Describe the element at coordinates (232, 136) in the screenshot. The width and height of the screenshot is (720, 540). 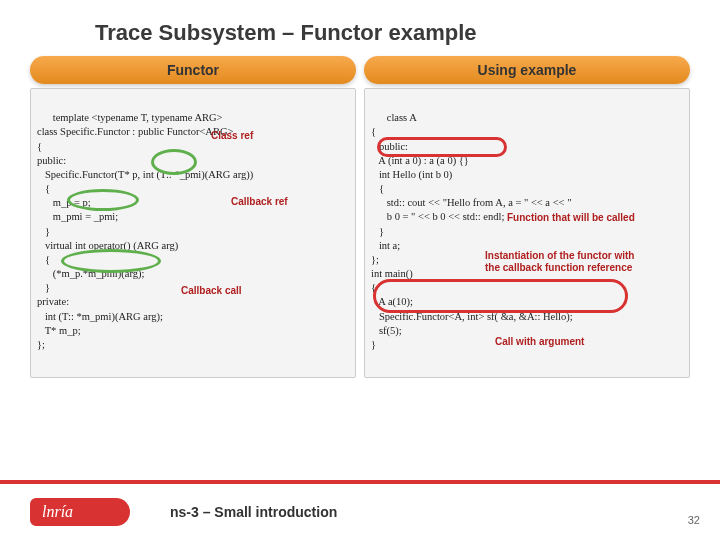
I see `annot-classref: Class ref` at that location.